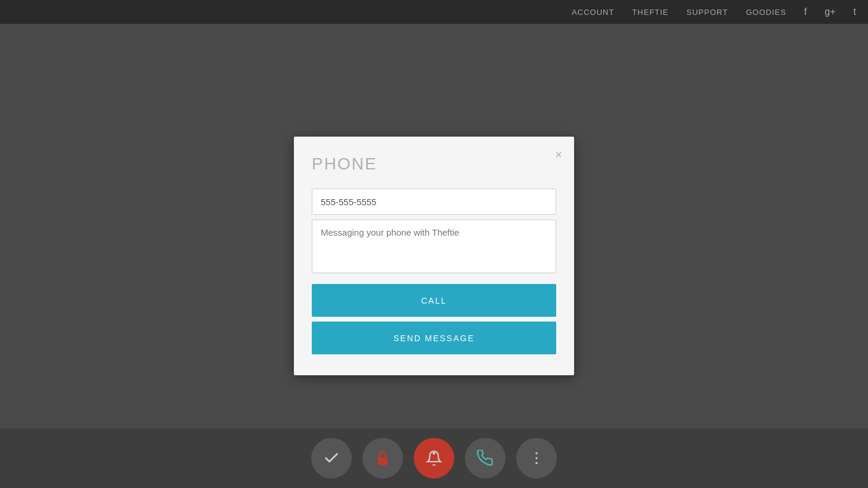 The width and height of the screenshot is (868, 488). Describe the element at coordinates (434, 202) in the screenshot. I see `phone-input` at that location.